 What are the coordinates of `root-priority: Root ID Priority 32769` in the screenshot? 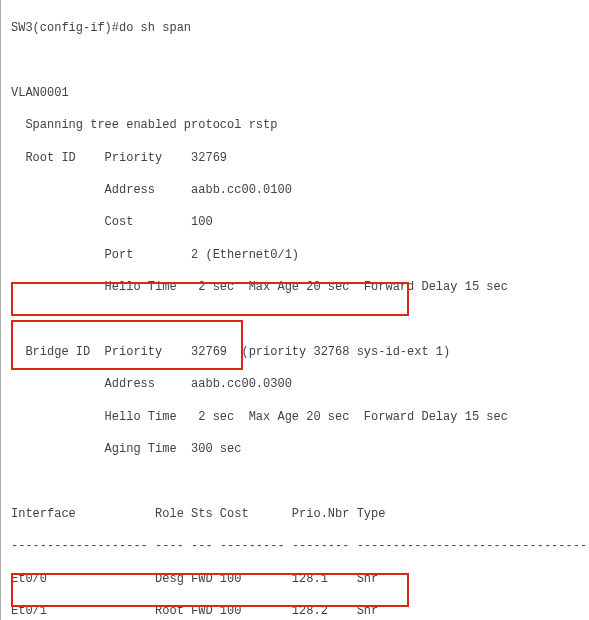 It's located at (297, 158).